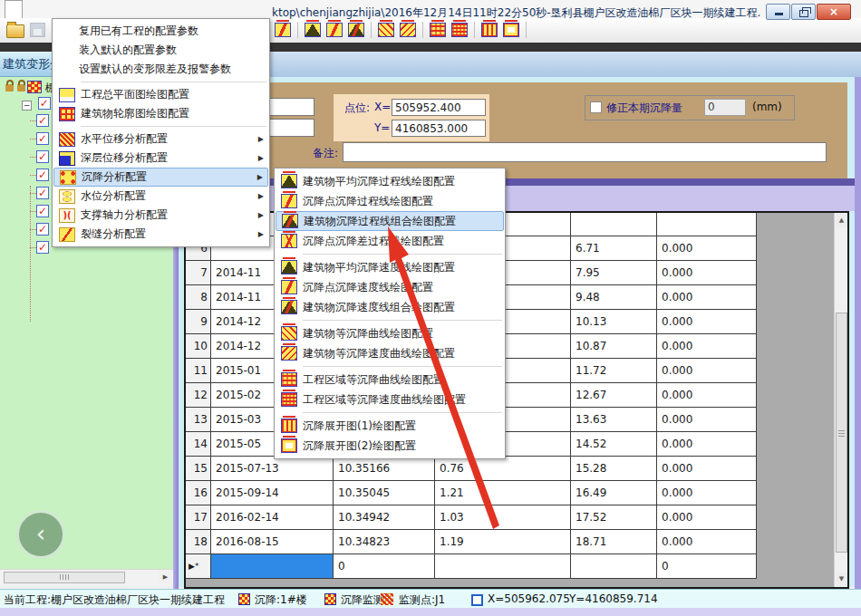  I want to click on total-settlement-cell: 15.28, so click(614, 469).